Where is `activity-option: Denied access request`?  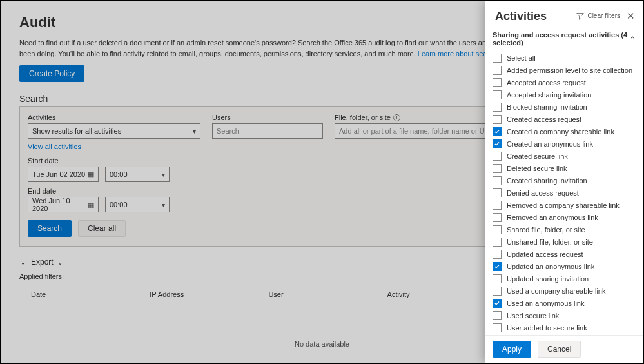
activity-option: Denied access request is located at coordinates (563, 192).